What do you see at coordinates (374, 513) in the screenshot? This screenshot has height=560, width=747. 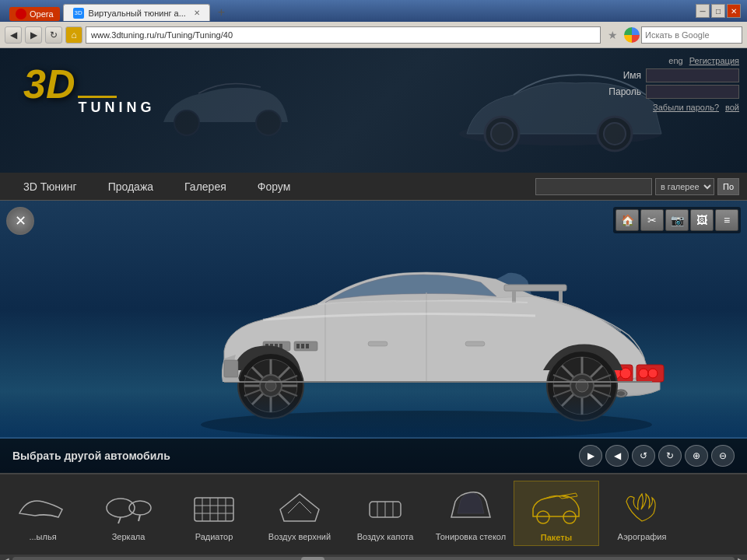 I see `parts-gallery: ...ылья Зеркала` at bounding box center [374, 513].